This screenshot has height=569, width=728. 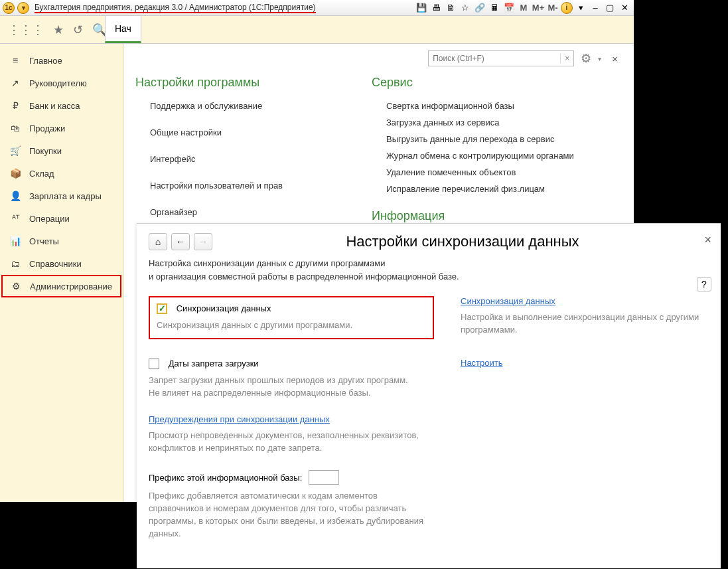 What do you see at coordinates (9, 8) in the screenshot?
I see `app-logo-icon: 1c` at bounding box center [9, 8].